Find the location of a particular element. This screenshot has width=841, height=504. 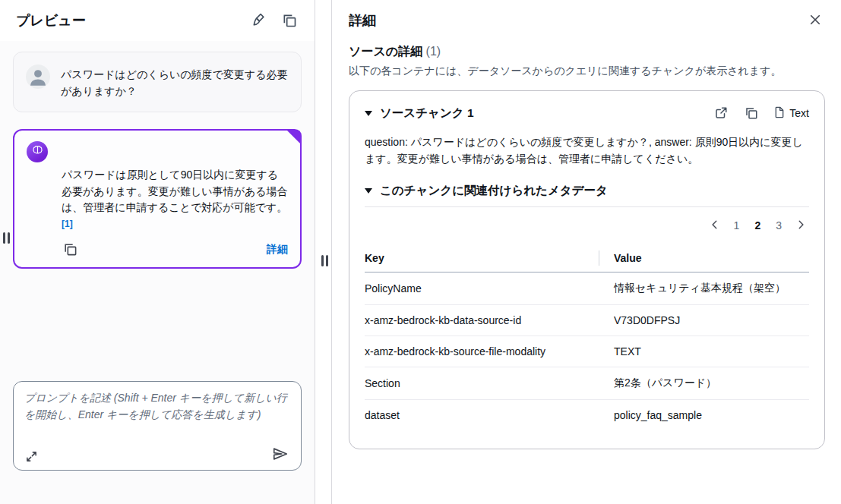

close-icon is located at coordinates (815, 23).